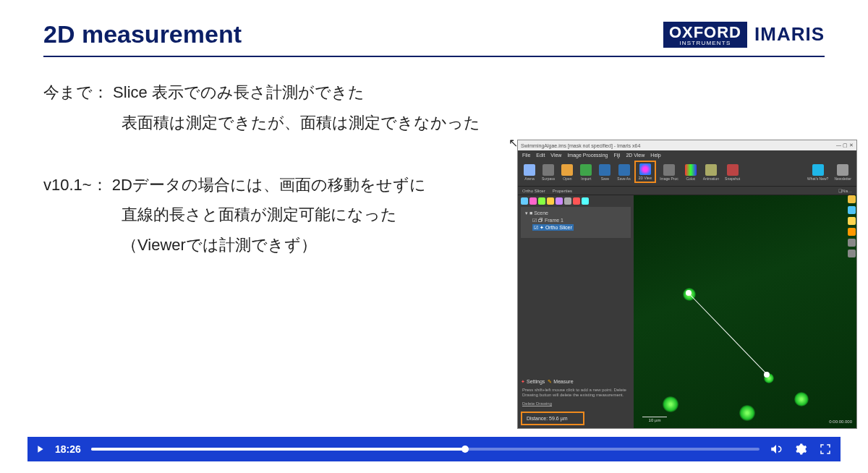  Describe the element at coordinates (790, 35) in the screenshot. I see `imaris-logo: IMARIS` at that location.